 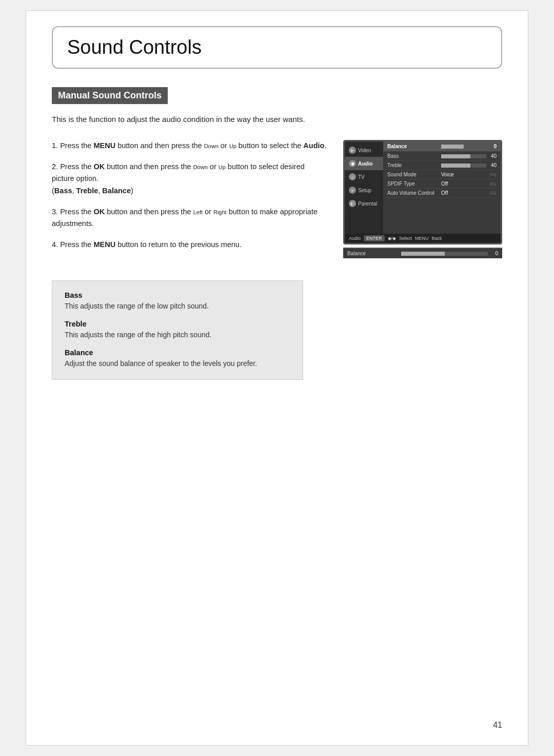 What do you see at coordinates (277, 119) in the screenshot?
I see `intro-text: This is the function to adjust the audio…` at bounding box center [277, 119].